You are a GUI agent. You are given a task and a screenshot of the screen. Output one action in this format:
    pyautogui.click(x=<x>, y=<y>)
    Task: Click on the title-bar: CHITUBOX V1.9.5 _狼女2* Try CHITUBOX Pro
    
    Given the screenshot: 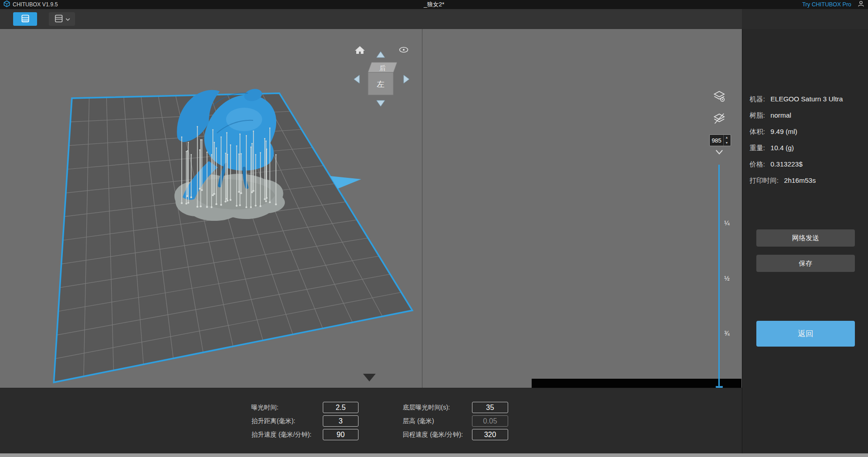 What is the action you would take?
    pyautogui.click(x=434, y=5)
    